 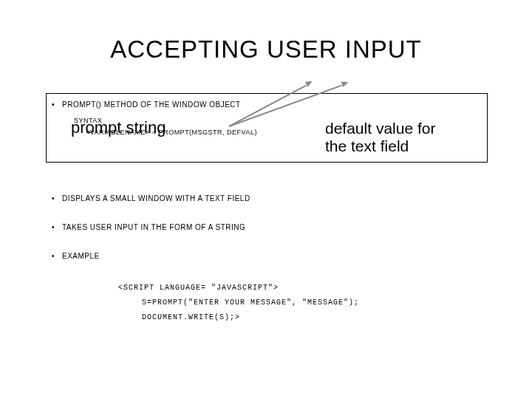 I want to click on bullet-text: TAKES USER INPUT IN THE FORM OF A STRING, so click(x=275, y=228).